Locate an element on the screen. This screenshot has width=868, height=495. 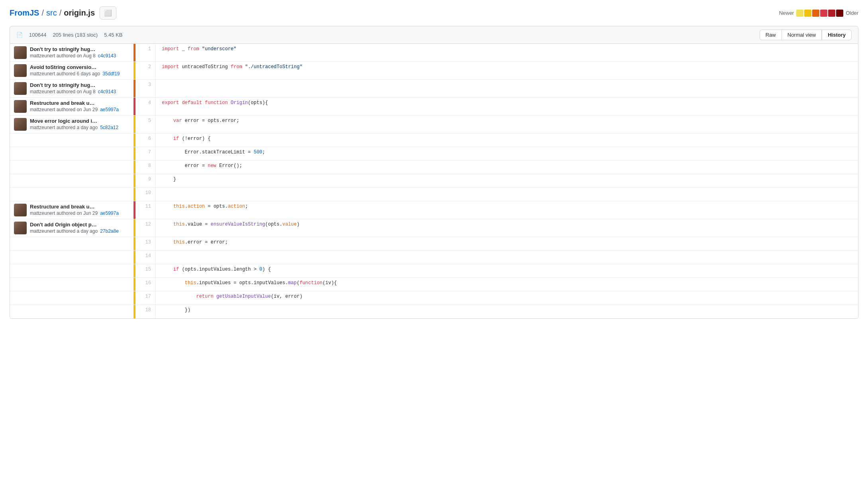
breadcrumb-dir: src is located at coordinates (52, 13).